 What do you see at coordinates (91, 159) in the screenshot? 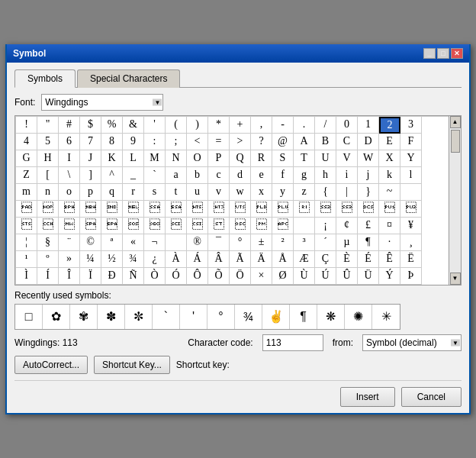
I see `symbol-cell: J` at bounding box center [91, 159].